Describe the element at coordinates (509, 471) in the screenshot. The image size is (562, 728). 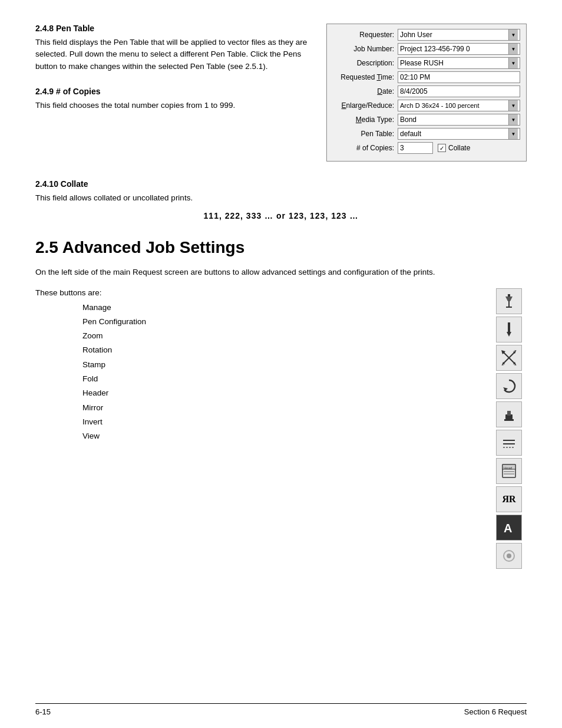
I see `header-icon: Head` at that location.